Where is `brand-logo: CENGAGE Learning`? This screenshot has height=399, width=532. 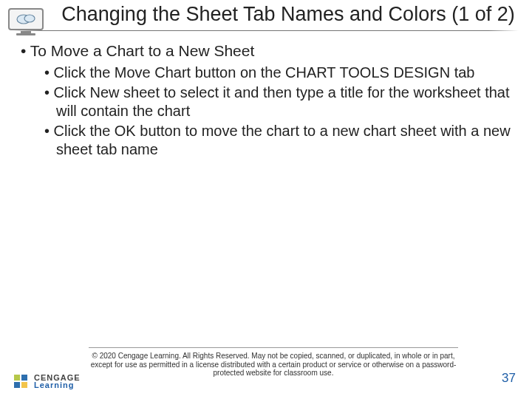 brand-logo: CENGAGE Learning is located at coordinates (47, 382).